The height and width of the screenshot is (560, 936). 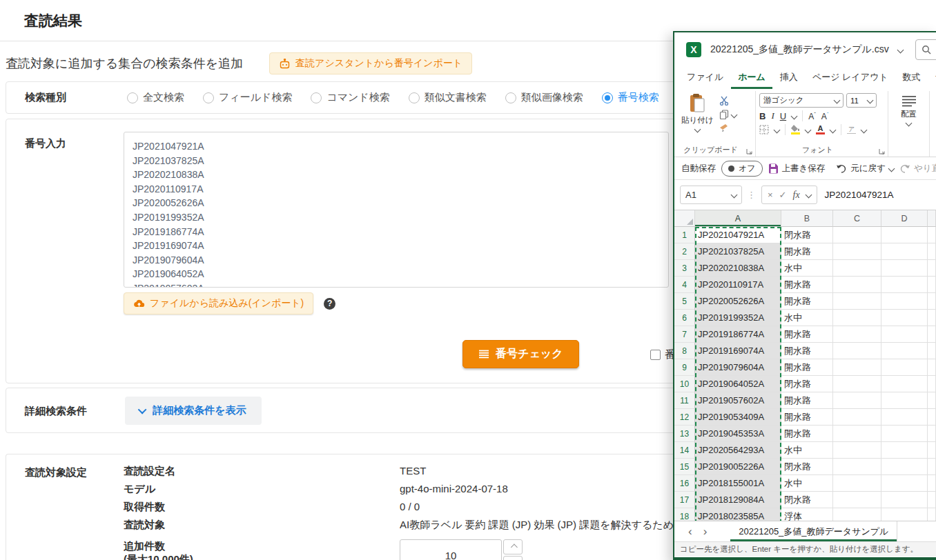 I want to click on cell-A9: JP2019079604A, so click(x=739, y=368).